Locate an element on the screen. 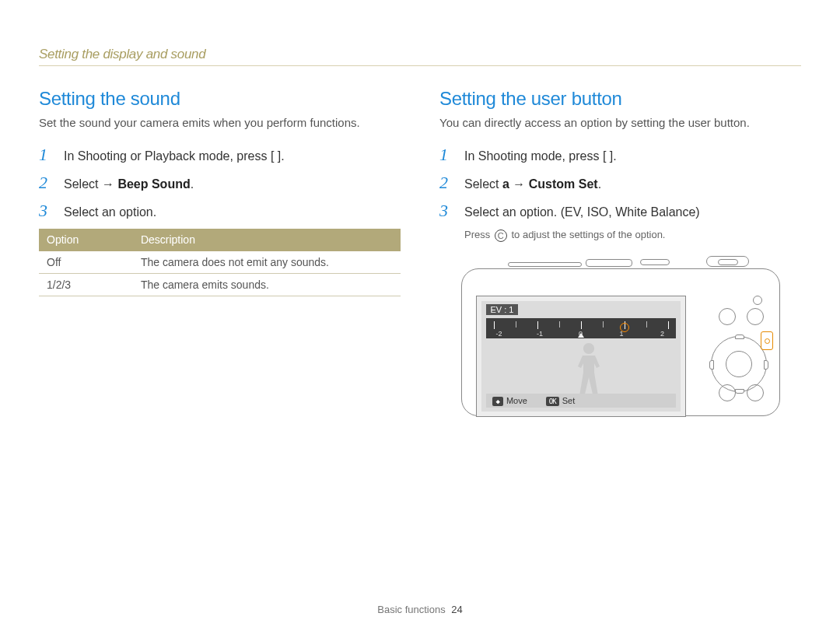 The height and width of the screenshot is (634, 840). table-row: 1/2/3 The camera emits sounds. is located at coordinates (219, 285).